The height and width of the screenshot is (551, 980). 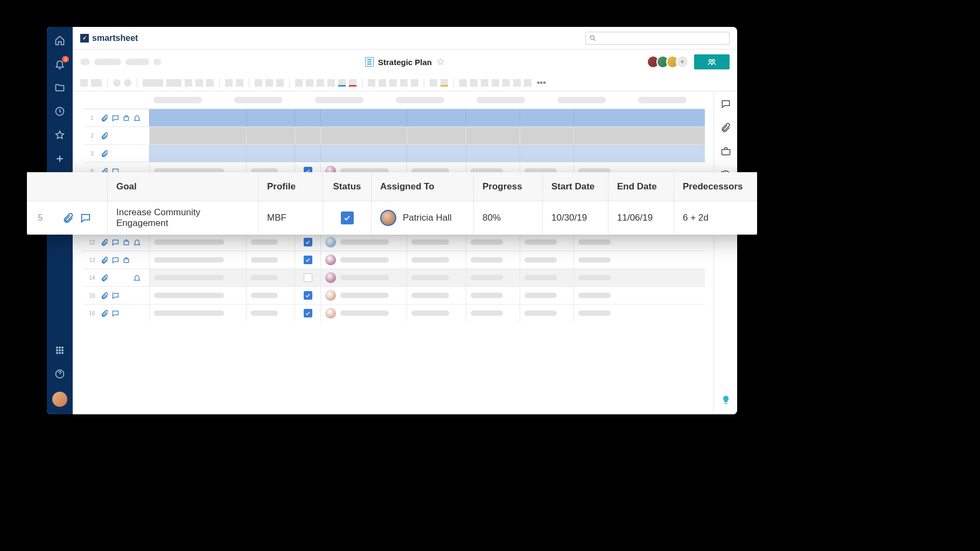 What do you see at coordinates (394, 259) in the screenshot?
I see `table-row: 13` at bounding box center [394, 259].